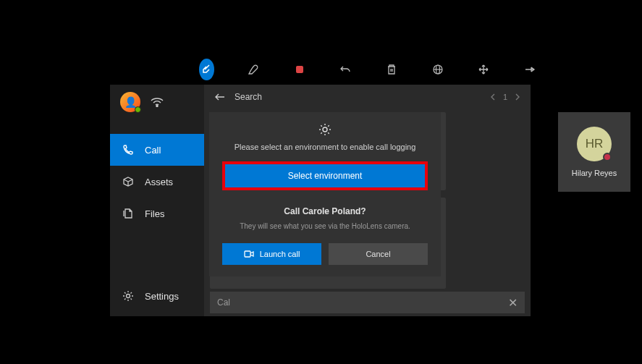  Describe the element at coordinates (378, 254) in the screenshot. I see `cancel-button: Cancel` at that location.